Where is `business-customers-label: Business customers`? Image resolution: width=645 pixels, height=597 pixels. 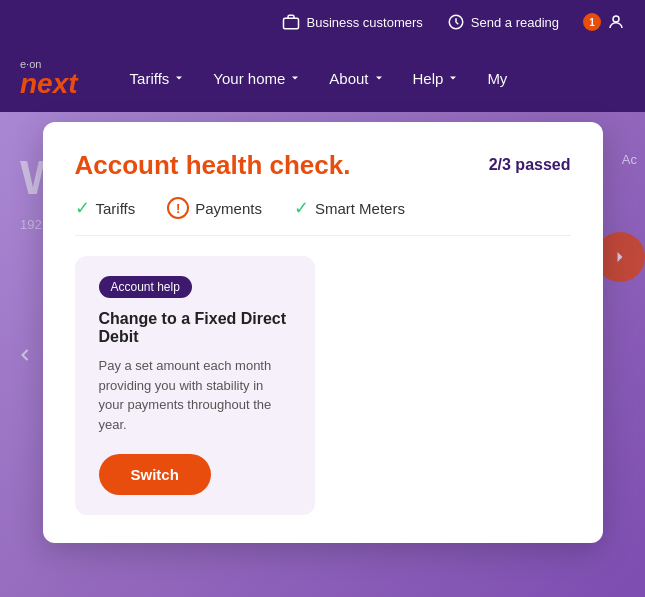
business-customers-label: Business customers is located at coordinates (364, 22).